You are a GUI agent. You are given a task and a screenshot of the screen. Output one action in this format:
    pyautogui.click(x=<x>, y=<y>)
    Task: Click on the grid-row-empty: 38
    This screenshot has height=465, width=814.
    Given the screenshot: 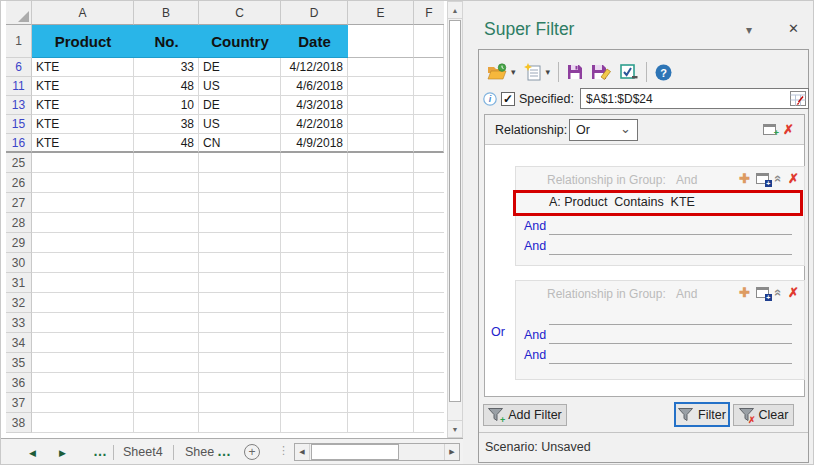 What is the action you would take?
    pyautogui.click(x=225, y=423)
    